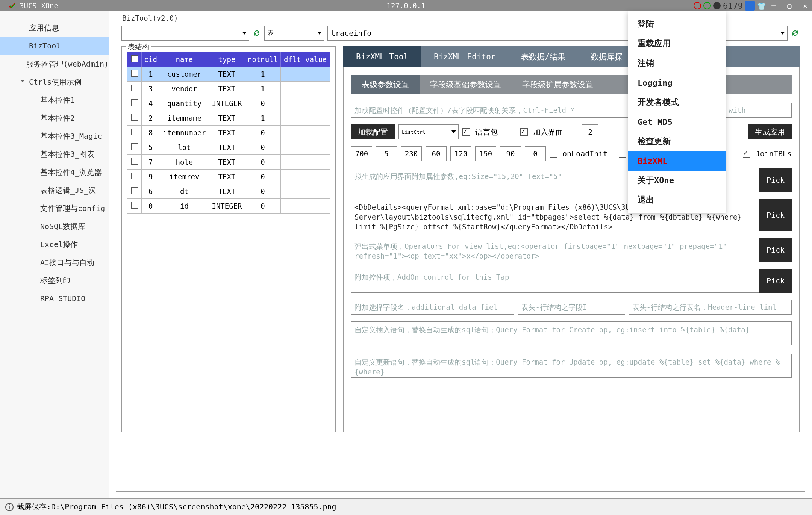 The width and height of the screenshot is (812, 515). I want to click on table-row: 2itemnameTEXT1, so click(229, 118).